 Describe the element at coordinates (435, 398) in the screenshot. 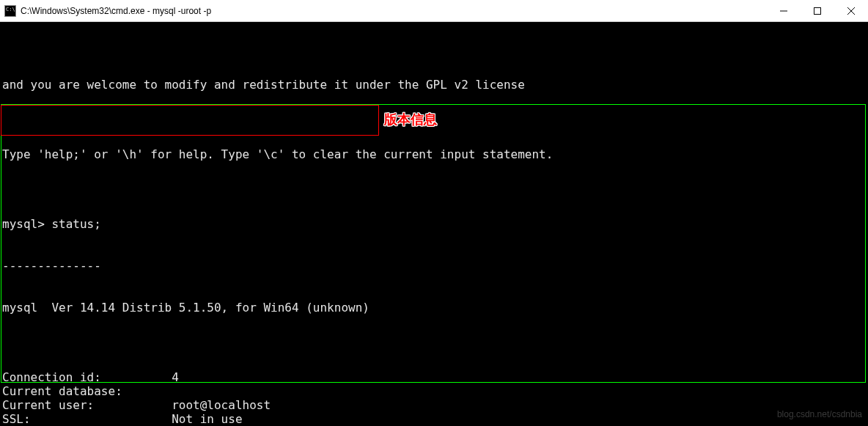

I see `status-block: Connection id: 4Current database: Curren…` at that location.